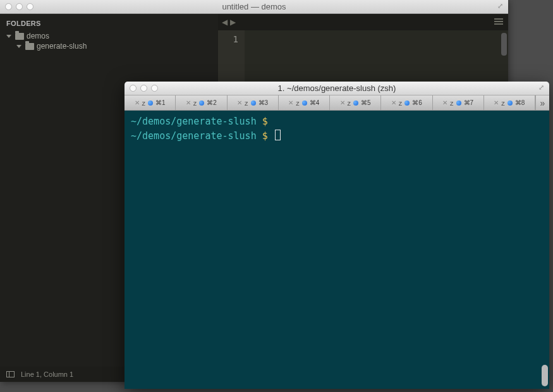 This screenshot has height=392, width=553. What do you see at coordinates (469, 102) in the screenshot?
I see `tab-shortcut: ⌘7` at bounding box center [469, 102].